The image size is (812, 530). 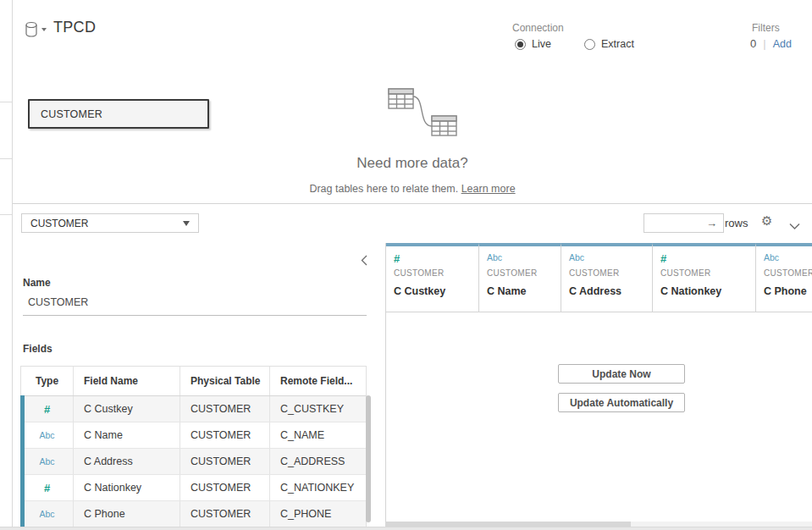 I want to click on column-header-field-name: Field Name, so click(x=127, y=381).